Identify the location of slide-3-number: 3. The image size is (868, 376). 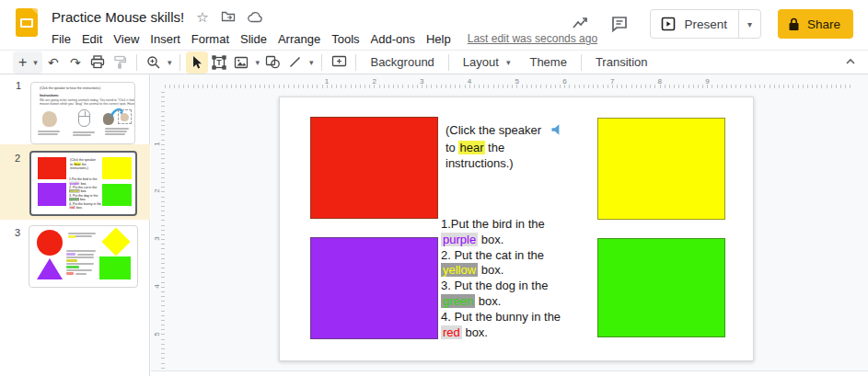
(17, 233).